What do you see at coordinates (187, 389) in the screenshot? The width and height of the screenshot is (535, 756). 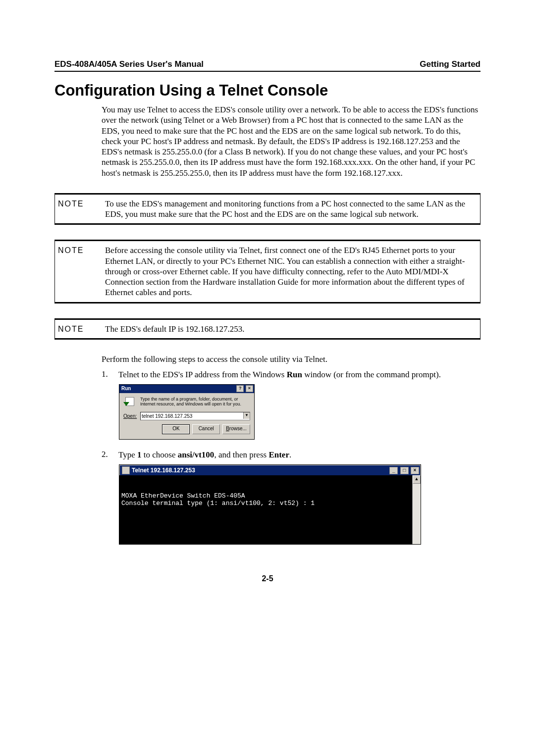 I see `run-dialog-titlebar: Run ? ×` at bounding box center [187, 389].